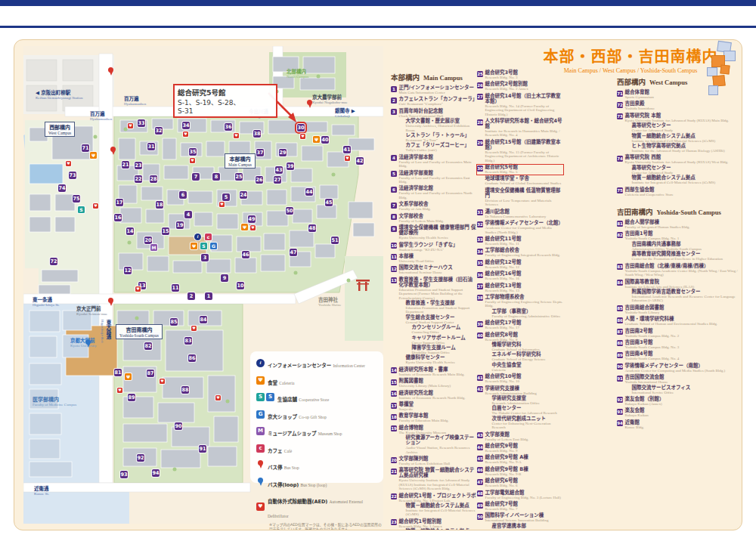  I want to click on building-number-badge: 6, so click(394, 190).